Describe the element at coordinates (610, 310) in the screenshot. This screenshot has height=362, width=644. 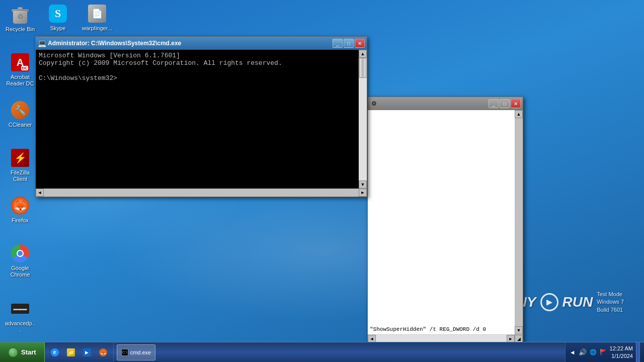
I see `anyrun-build: Build 7601` at that location.